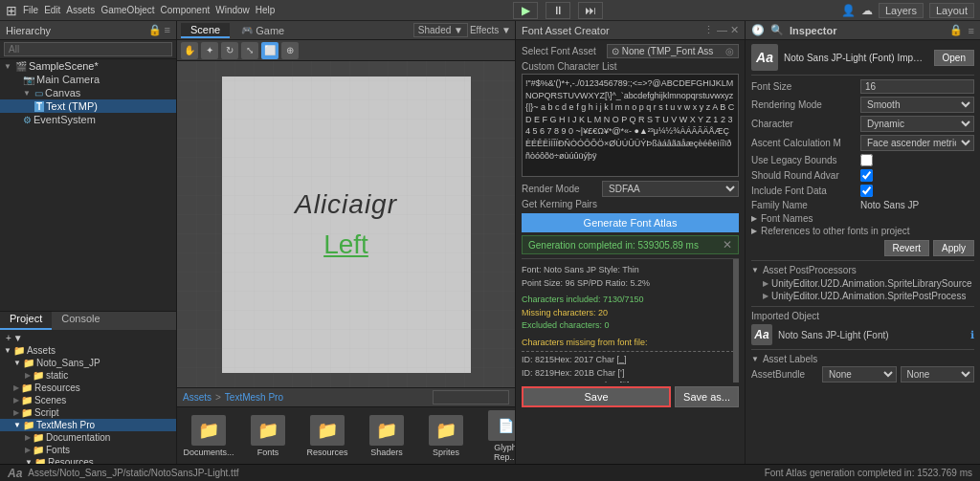  What do you see at coordinates (867, 191) in the screenshot?
I see `include-font-checkbox` at bounding box center [867, 191].